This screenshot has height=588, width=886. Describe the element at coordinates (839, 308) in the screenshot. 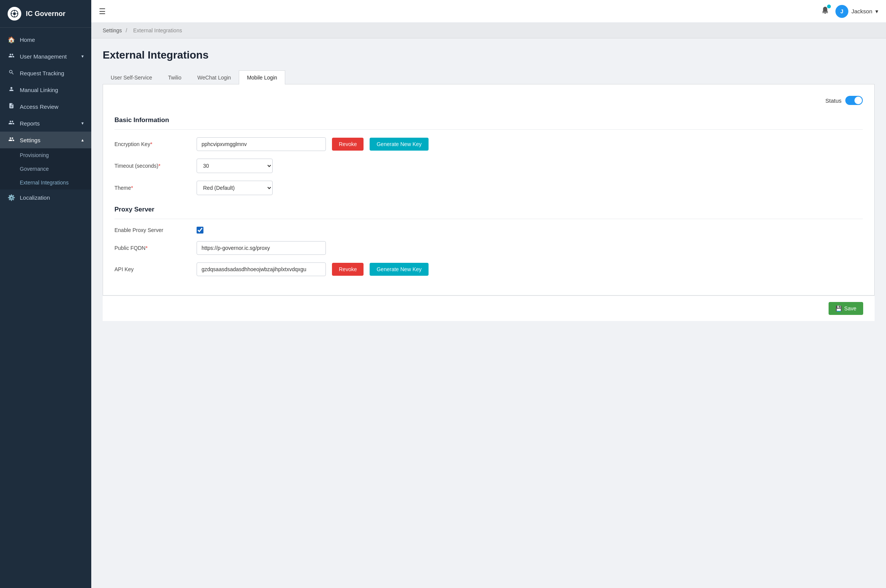

I see `save-icon: 💾` at that location.